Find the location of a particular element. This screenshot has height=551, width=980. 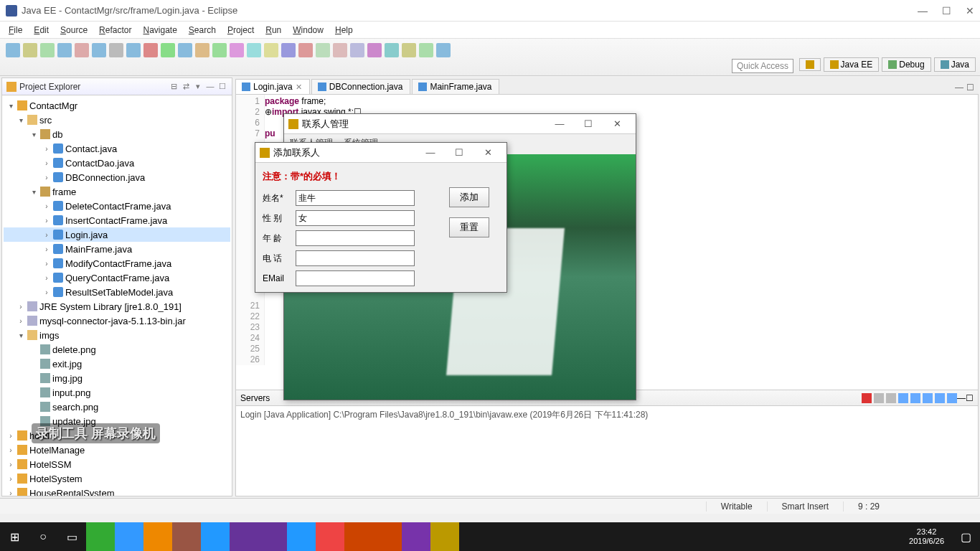

menu-search: Search is located at coordinates (202, 30).